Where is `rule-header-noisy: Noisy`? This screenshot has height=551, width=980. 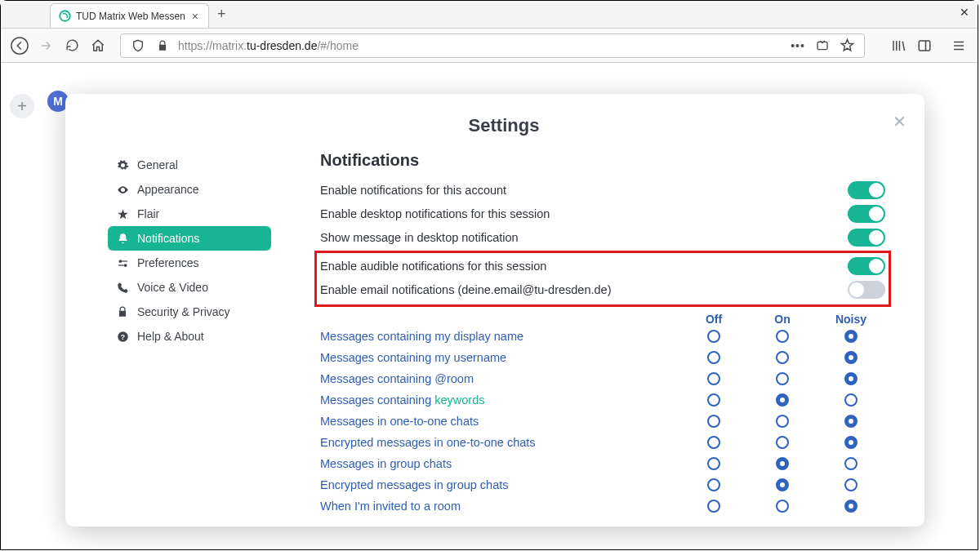
rule-header-noisy: Noisy is located at coordinates (851, 319).